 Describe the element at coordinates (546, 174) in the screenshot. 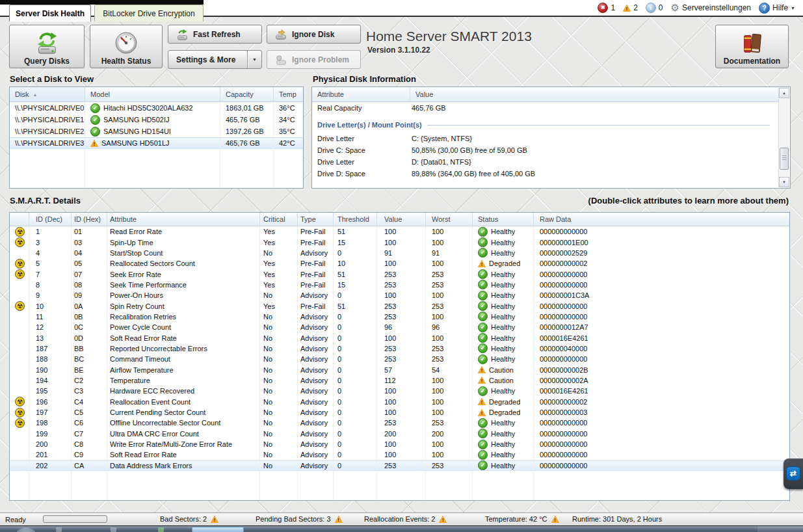

I see `info-row: Drive D: Space89,88% (364,00 GB) free of…` at that location.